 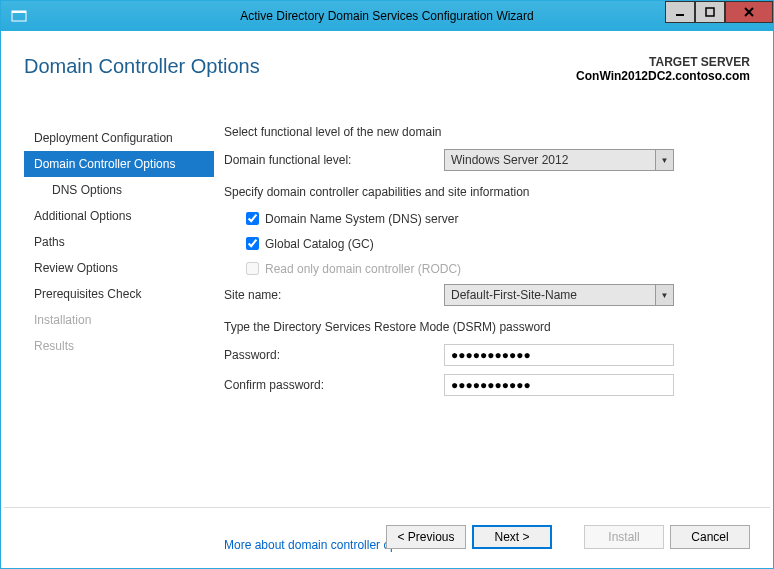 What do you see at coordinates (320, 244) in the screenshot?
I see `gc-checkbox-label: Global Catalog (GC)` at bounding box center [320, 244].